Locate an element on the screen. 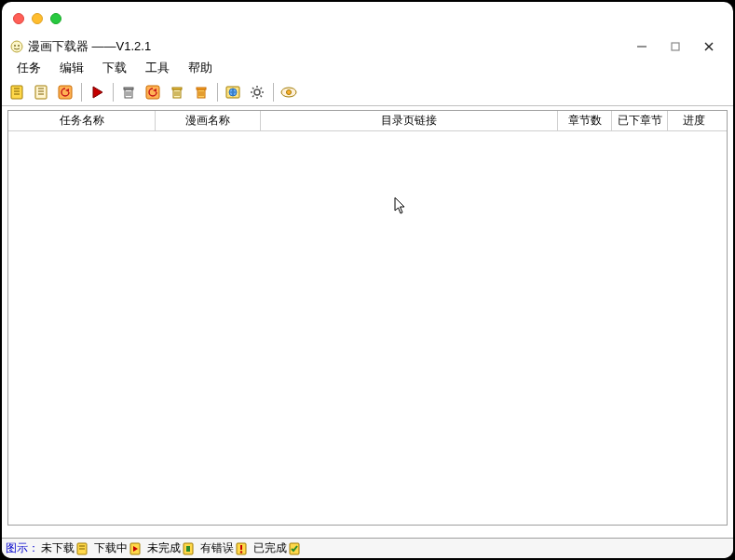  win-titlebar: 漫画下载器 ——V1.2.1 is located at coordinates (367, 47).